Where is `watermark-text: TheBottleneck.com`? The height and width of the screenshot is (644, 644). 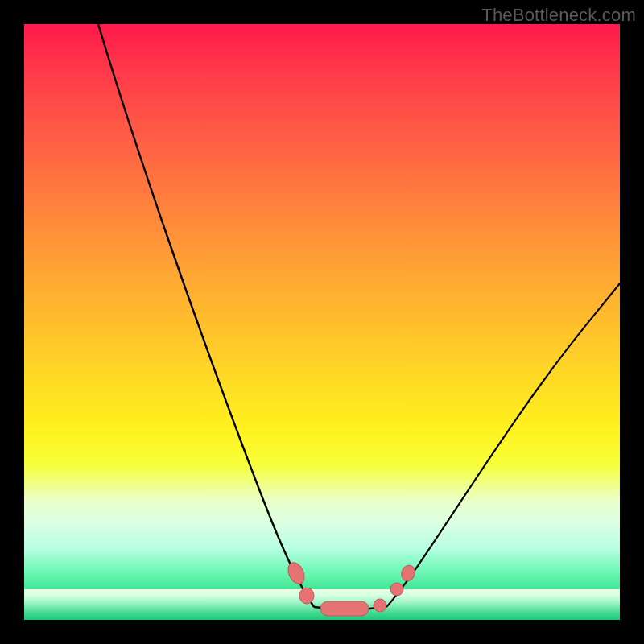
watermark-text: TheBottleneck.com is located at coordinates (559, 15).